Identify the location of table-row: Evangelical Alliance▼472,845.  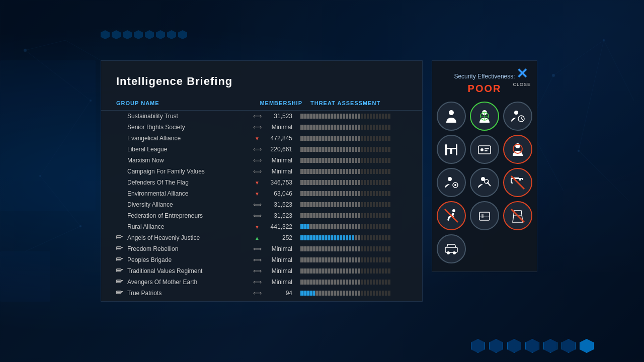
(260, 138).